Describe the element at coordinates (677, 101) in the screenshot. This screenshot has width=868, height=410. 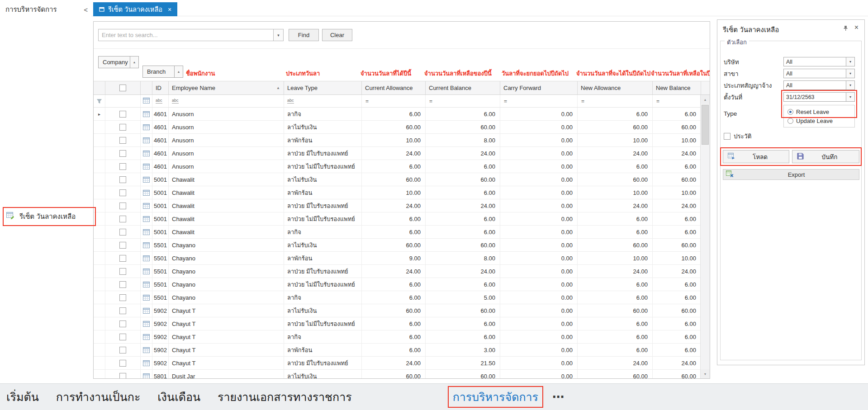
I see `filter-cell-new-balance: =` at that location.